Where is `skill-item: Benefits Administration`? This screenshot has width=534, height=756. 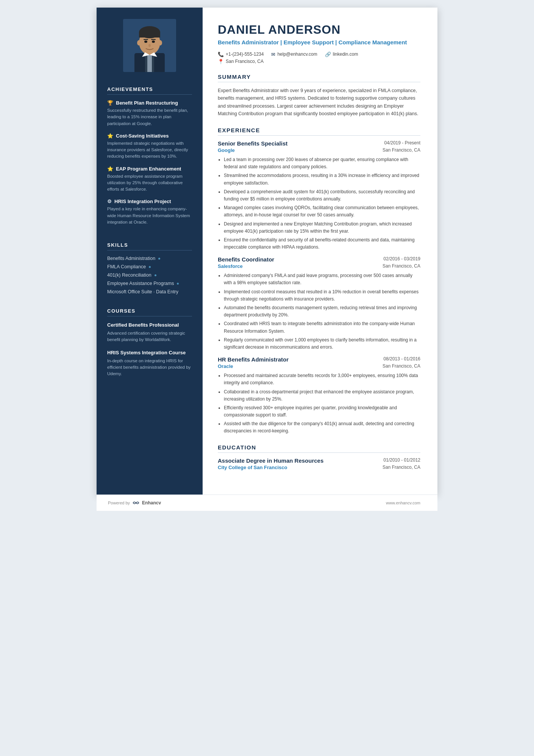
skill-item: Benefits Administration is located at coordinates (150, 258).